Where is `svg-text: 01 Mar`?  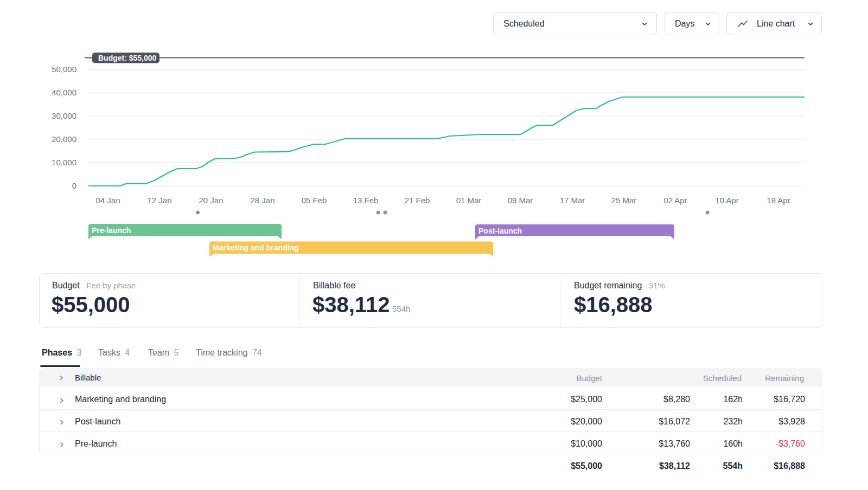
svg-text: 01 Mar is located at coordinates (469, 201).